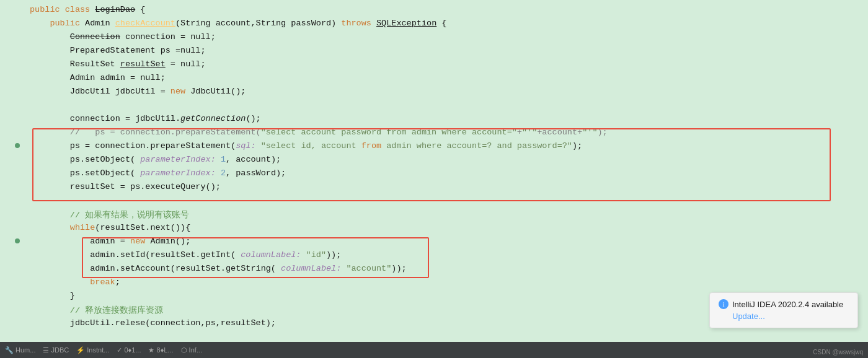  I want to click on bottom-item-6: ⬡ Inf..., so click(192, 351).